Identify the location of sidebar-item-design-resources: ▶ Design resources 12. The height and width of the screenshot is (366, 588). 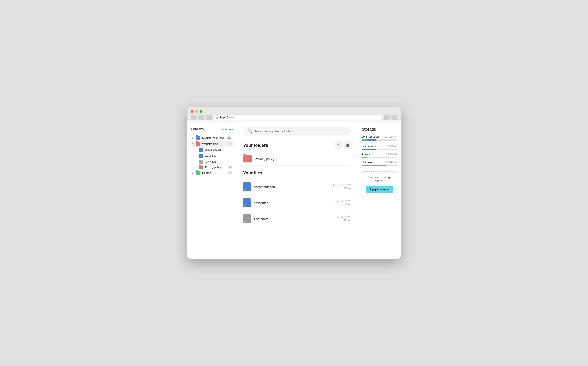
(212, 138).